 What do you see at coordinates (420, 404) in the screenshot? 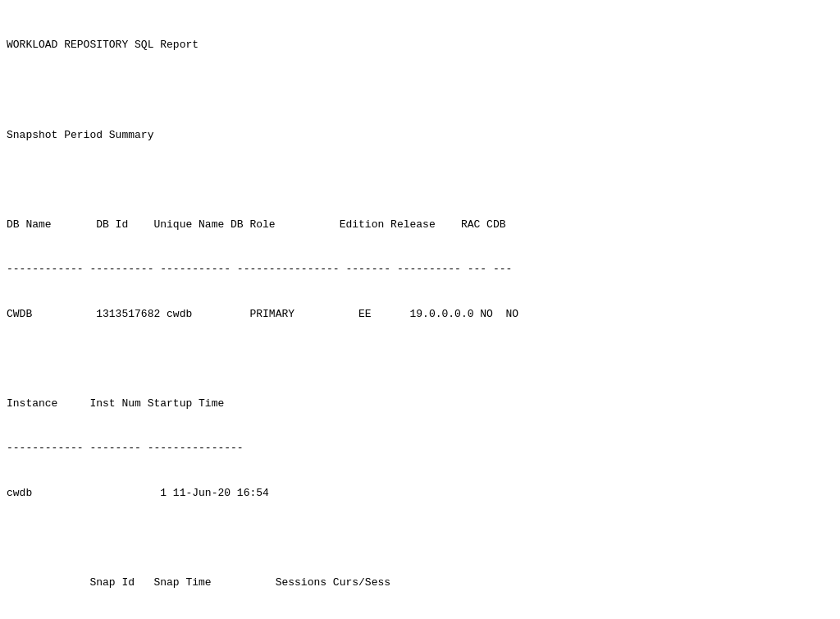
I see `table2-columns: Instance Inst Num Startup Time` at bounding box center [420, 404].